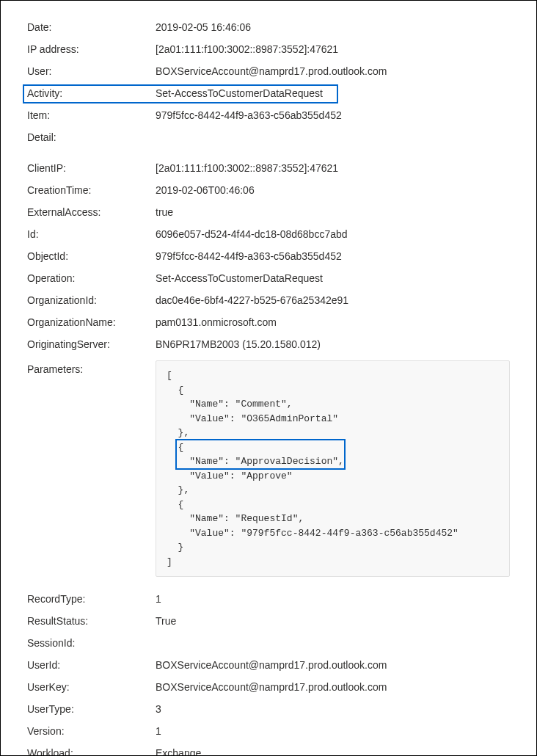 This screenshot has height=756, width=537. What do you see at coordinates (313, 468) in the screenshot?
I see `parameters-value: [ { "Name": "Comment", "Value": "O365Adm…` at bounding box center [313, 468].